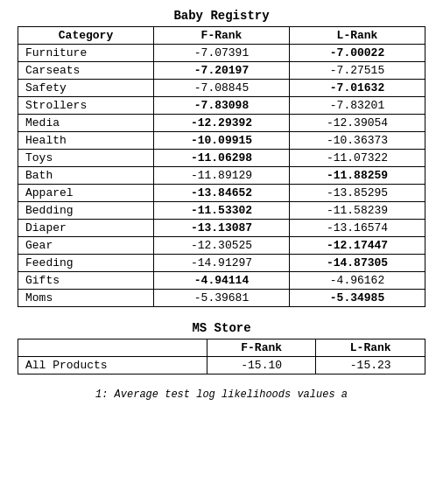 The image size is (443, 504). What do you see at coordinates (222, 141) in the screenshot?
I see `table-row: Health-10.09915-10.36373` at bounding box center [222, 141].